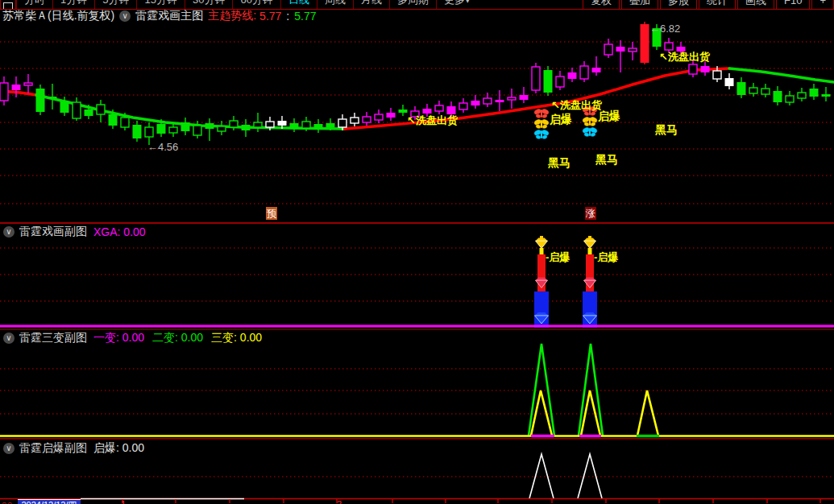  Describe the element at coordinates (298, 5) in the screenshot. I see `period-tab-日线: 日线` at that location.